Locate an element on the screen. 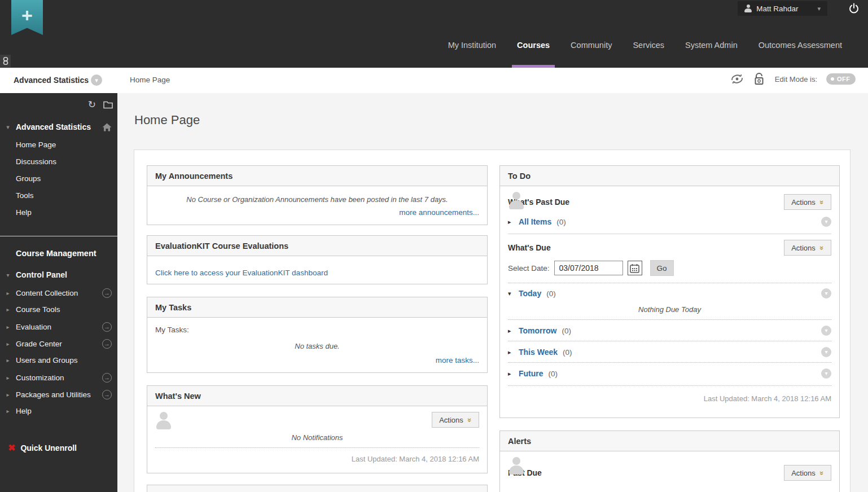  my-tasks-label: My Tasks: is located at coordinates (317, 326).